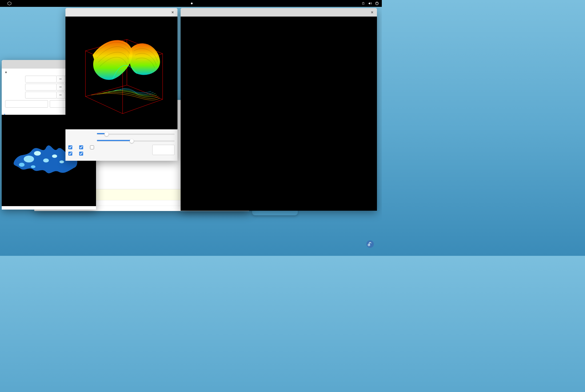  I want to click on plplot-window: ×, so click(121, 85).